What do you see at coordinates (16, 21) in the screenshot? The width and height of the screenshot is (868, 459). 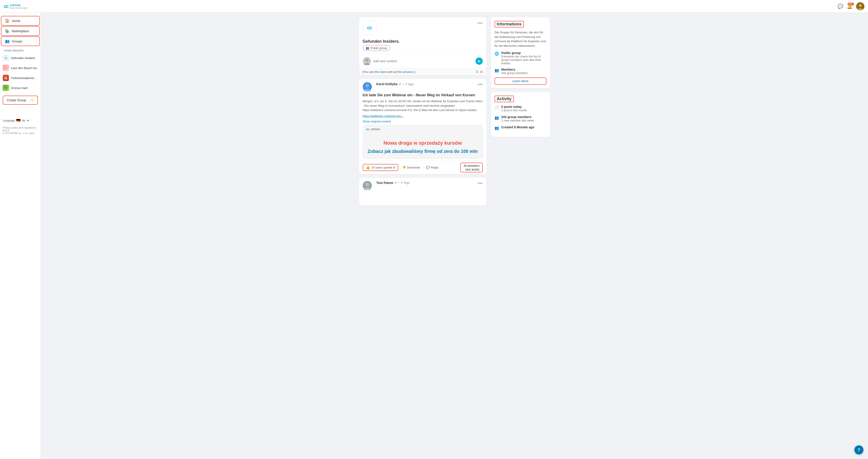 I see `sidebar-item-home-label: Home` at bounding box center [16, 21].